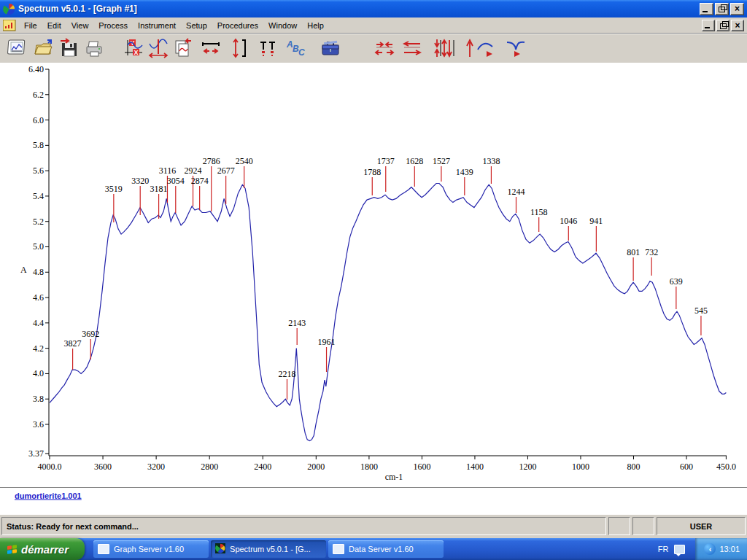  Describe the element at coordinates (140, 181) in the screenshot. I see `peak-label-3320: 3320` at that location.